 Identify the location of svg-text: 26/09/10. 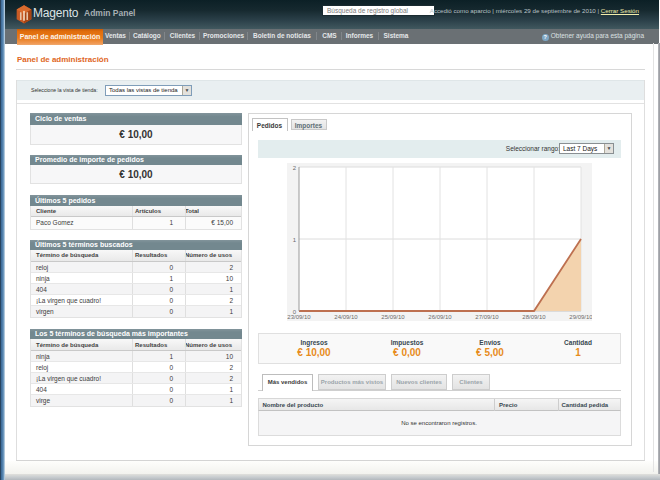
(440, 317).